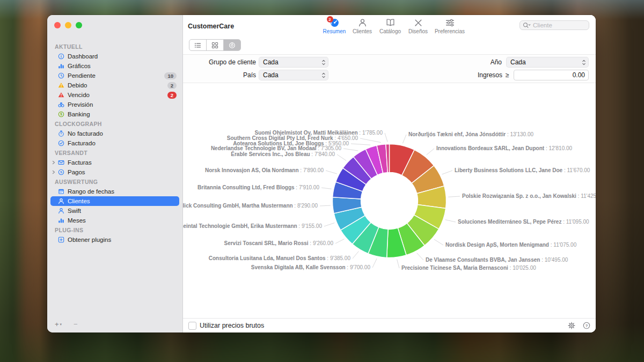 This screenshot has width=644, height=362. What do you see at coordinates (390, 325) in the screenshot?
I see `bottom-bar: Utilizar precios brutos ?` at bounding box center [390, 325].